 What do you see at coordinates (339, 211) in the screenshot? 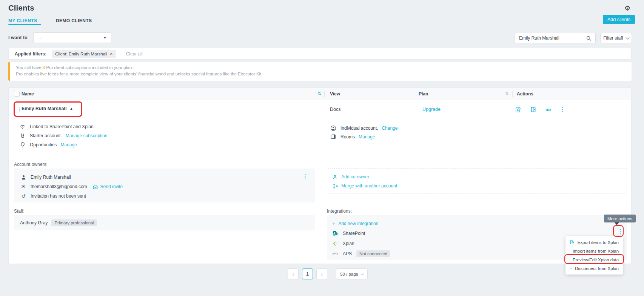
I see `integrations-label: Integrations:` at bounding box center [339, 211].